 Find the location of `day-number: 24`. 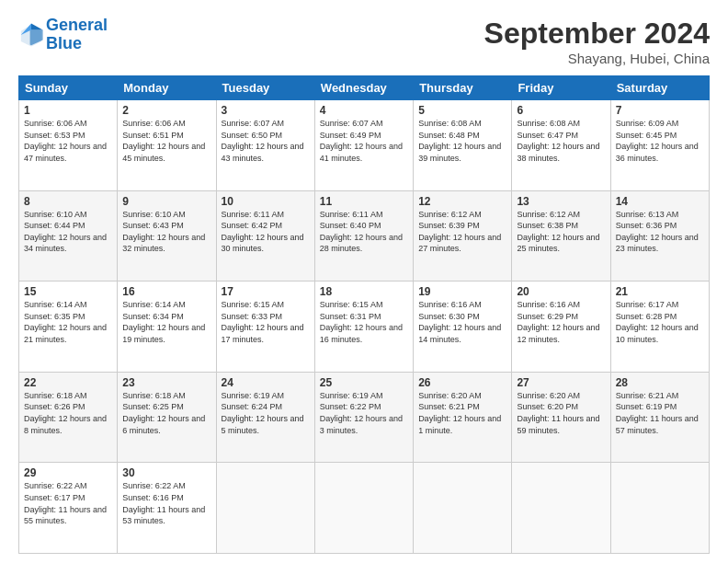

day-number: 24 is located at coordinates (266, 383).